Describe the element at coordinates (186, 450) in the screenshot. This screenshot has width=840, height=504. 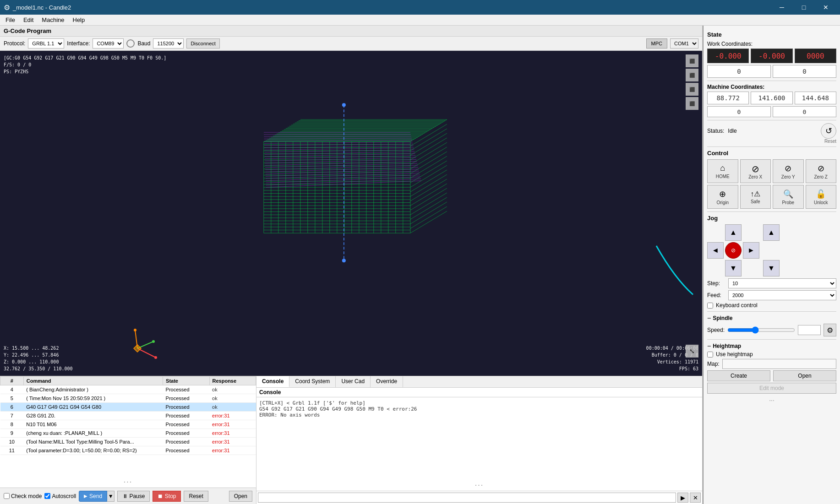
I see `row-state: Processed` at that location.